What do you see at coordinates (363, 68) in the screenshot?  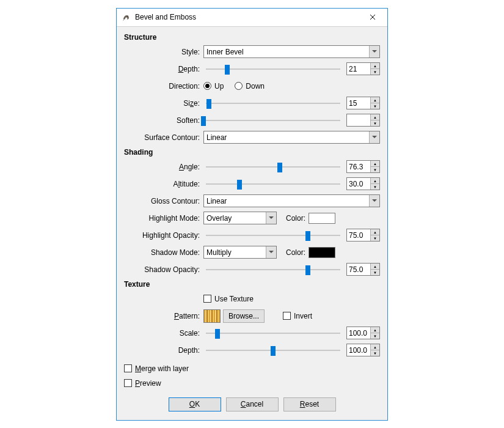 I see `depth-spinner: ▲▼` at bounding box center [363, 68].